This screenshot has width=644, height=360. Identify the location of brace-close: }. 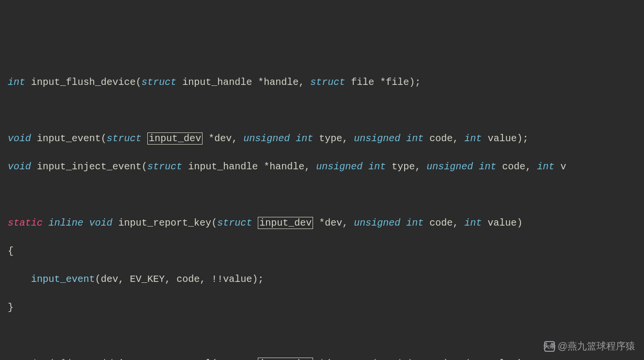
(322, 308).